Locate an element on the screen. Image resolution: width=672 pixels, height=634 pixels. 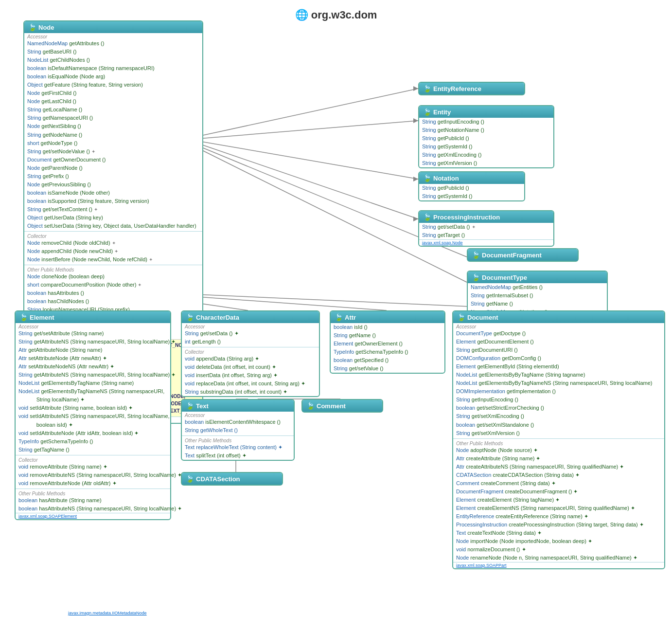
node-other-label: Other Public Methods is located at coordinates (113, 270).